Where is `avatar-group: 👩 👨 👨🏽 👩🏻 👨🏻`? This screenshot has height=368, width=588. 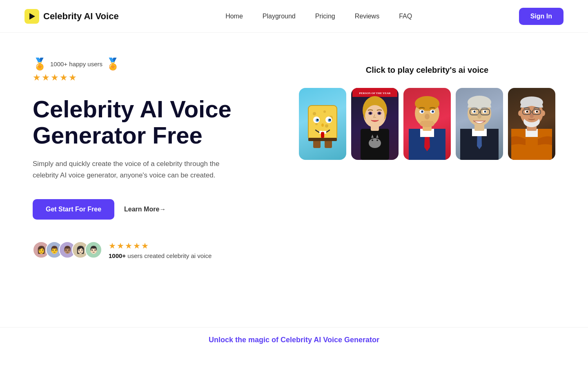 avatar-group: 👩 👨 👨🏽 👩🏻 👨🏻 is located at coordinates (67, 250).